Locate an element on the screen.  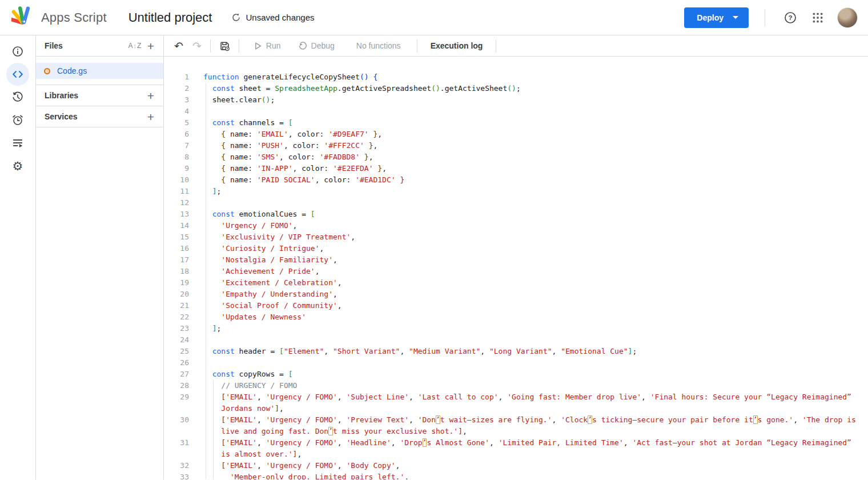
code-line-text: // URGENCY / FOMO is located at coordinates (250, 386).